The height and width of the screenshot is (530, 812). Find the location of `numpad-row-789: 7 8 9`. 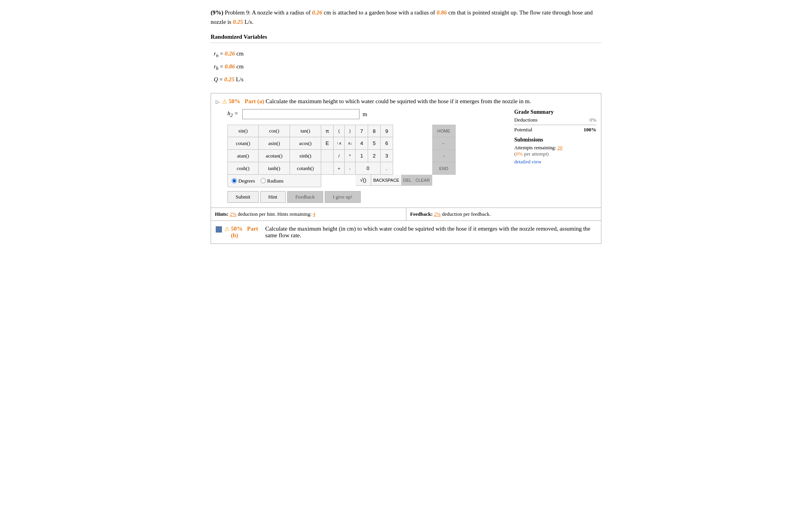

numpad-row-789: 7 8 9 is located at coordinates (394, 131).